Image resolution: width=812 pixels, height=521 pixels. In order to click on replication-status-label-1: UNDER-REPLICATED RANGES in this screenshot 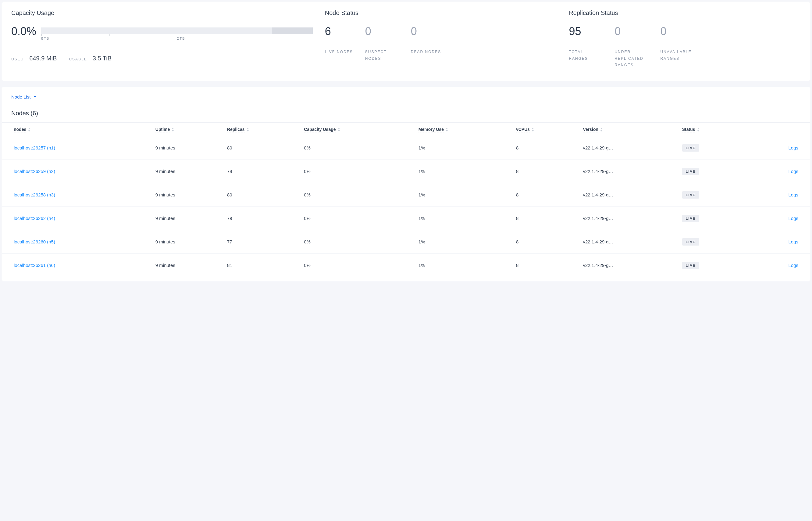, I will do `click(631, 59)`.